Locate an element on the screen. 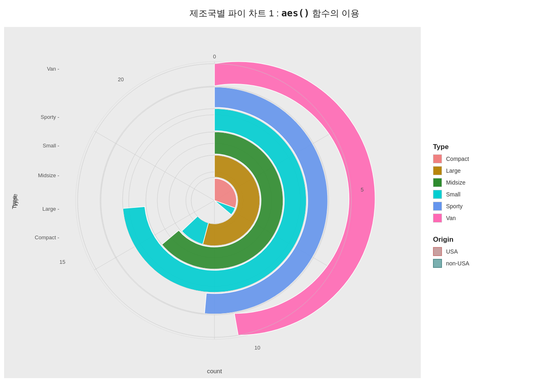 Image resolution: width=549 pixels, height=392 pixels. sporty-label: Sporty - is located at coordinates (50, 117).